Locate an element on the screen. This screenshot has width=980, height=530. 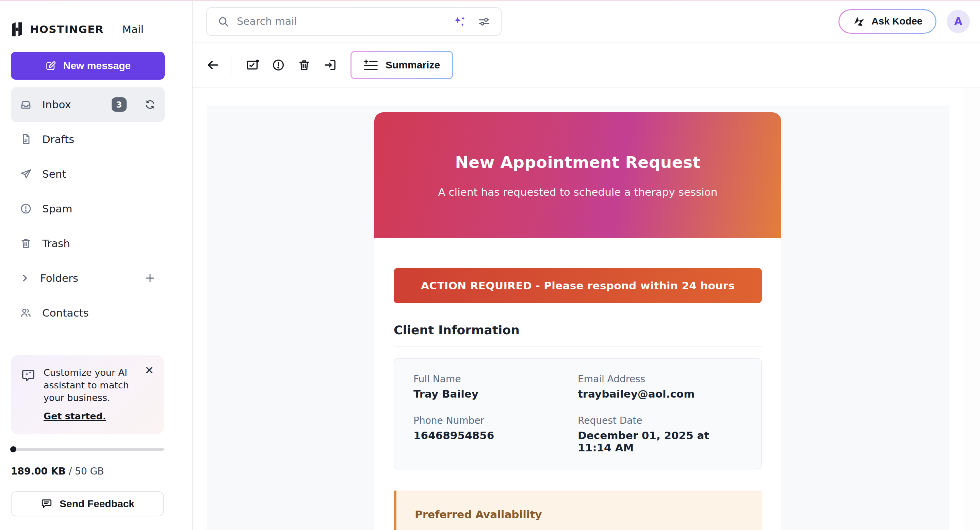
sidebar-item-drafts: Drafts is located at coordinates (88, 139).